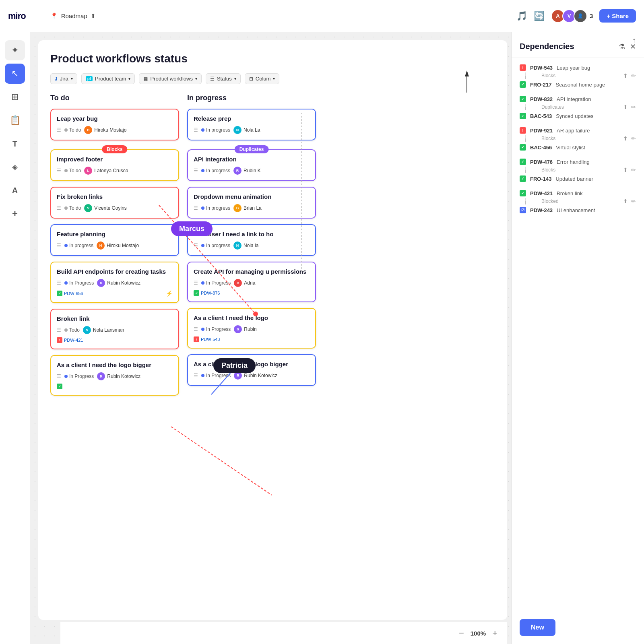 Image resolution: width=644 pixels, height=644 pixels. I want to click on zoom-out-button: −, so click(461, 633).